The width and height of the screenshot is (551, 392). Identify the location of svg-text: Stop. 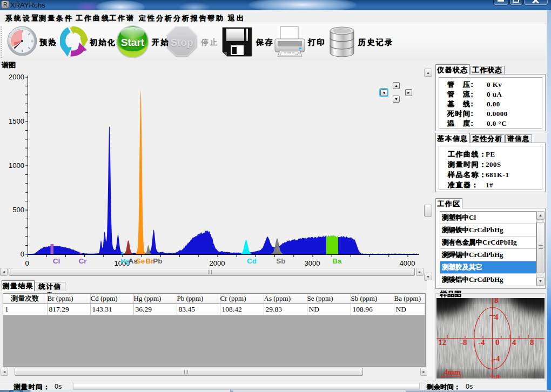
(182, 42).